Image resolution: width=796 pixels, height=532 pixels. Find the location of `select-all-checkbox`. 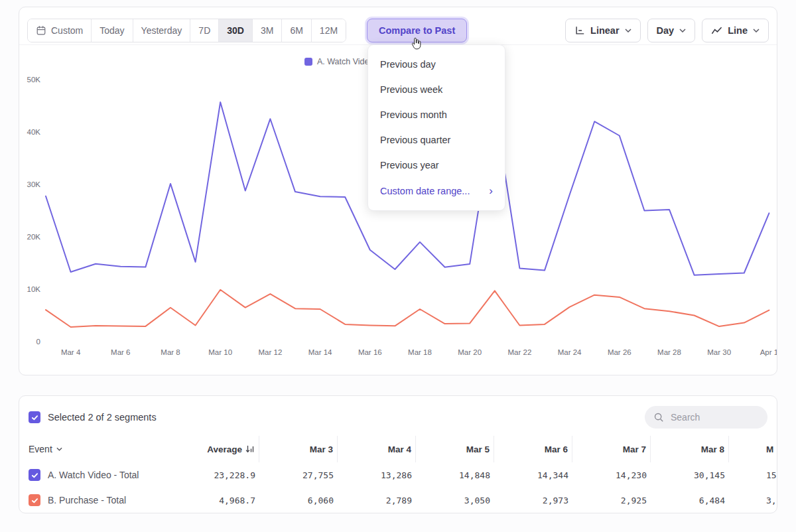

select-all-checkbox is located at coordinates (34, 417).